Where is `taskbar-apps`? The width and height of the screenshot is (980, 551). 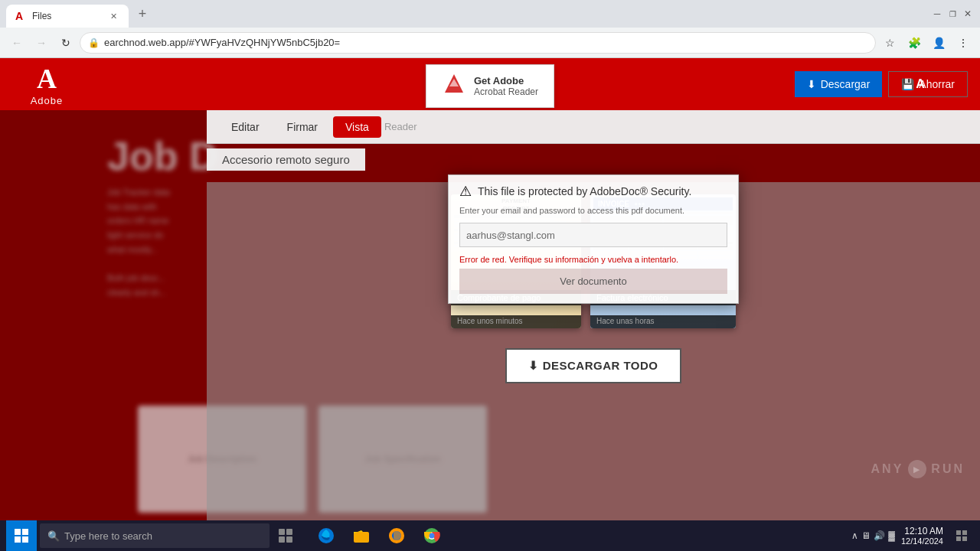
taskbar-apps is located at coordinates (379, 536).